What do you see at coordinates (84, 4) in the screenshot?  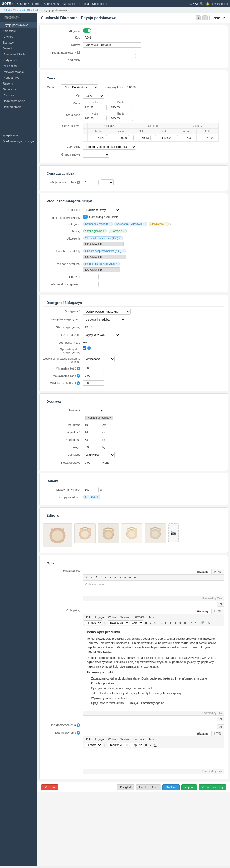 I see `nav-grafika: Grafika` at bounding box center [84, 4].